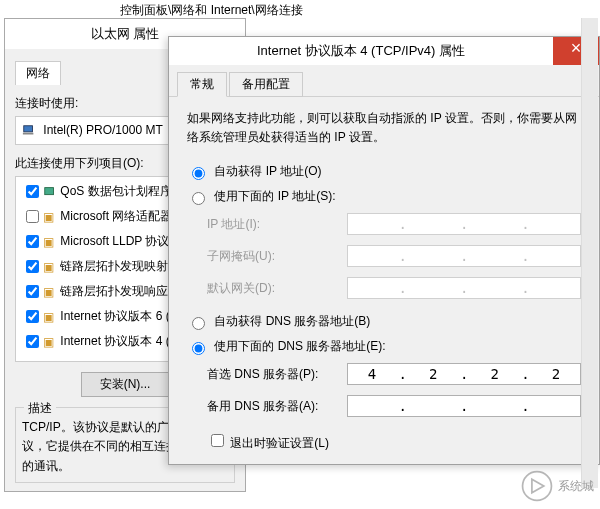  What do you see at coordinates (537, 486) in the screenshot?
I see `watermark-icon` at bounding box center [537, 486].